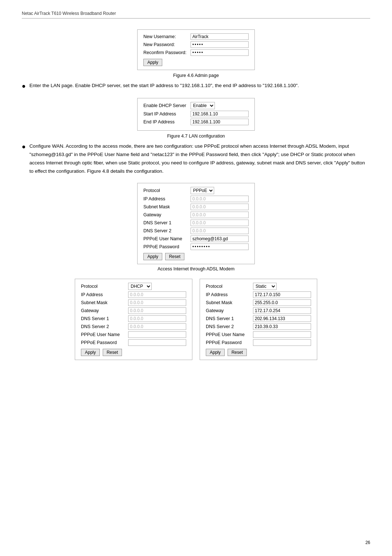 This screenshot has width=392, height=556. I want to click on wan-bullet: ● Configure WAN. According to the access…, so click(196, 159).